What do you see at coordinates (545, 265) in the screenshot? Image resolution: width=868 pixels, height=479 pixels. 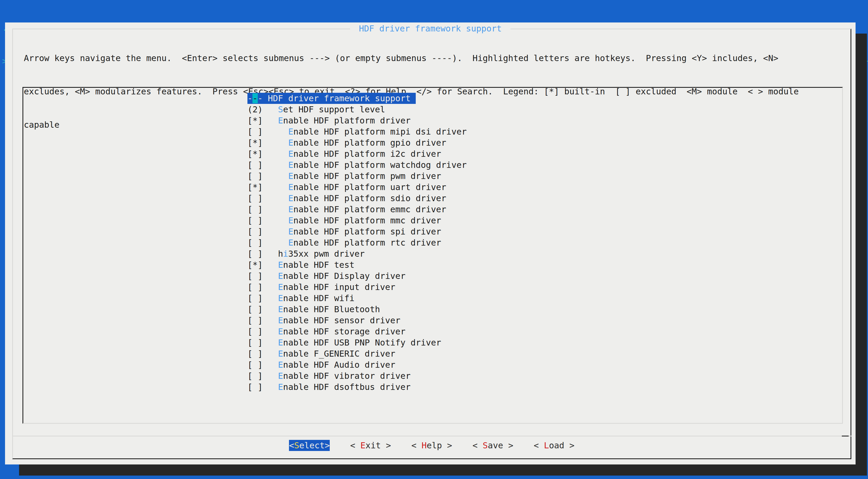 I see `menu-item: [*] Enable HDF test` at bounding box center [545, 265].